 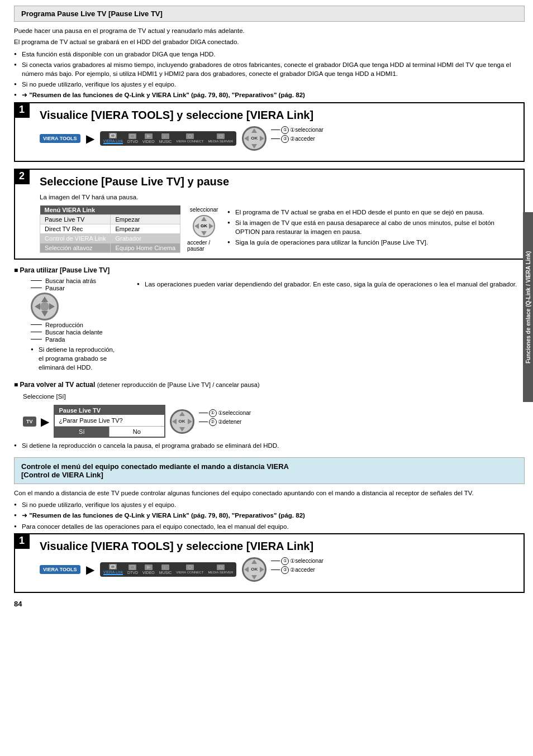 What do you see at coordinates (113, 138) in the screenshot?
I see `menu-item-viera-link: VIERA Link` at bounding box center [113, 138].